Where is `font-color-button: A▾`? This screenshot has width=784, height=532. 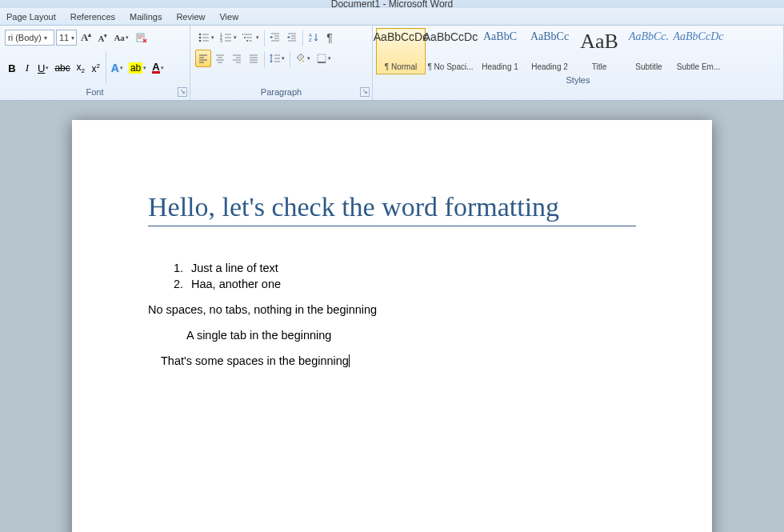
font-color-button: A▾ is located at coordinates (158, 68).